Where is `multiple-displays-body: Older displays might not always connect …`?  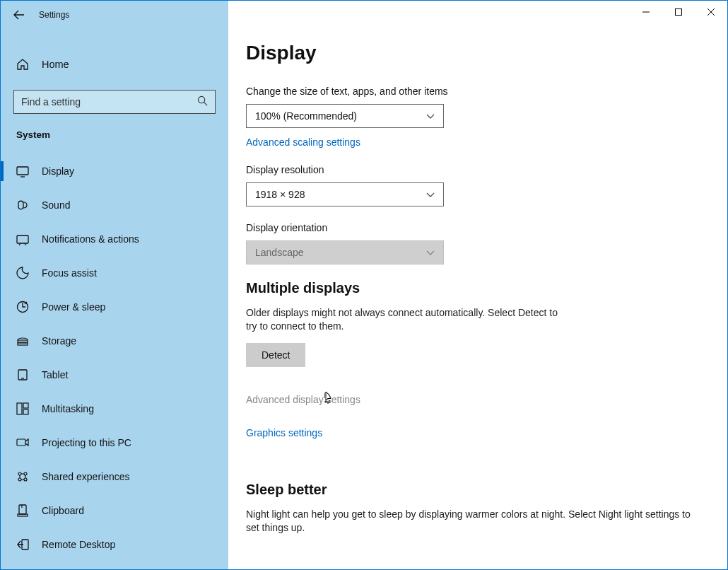
multiple-displays-body: Older displays might not always connect … is located at coordinates (403, 320).